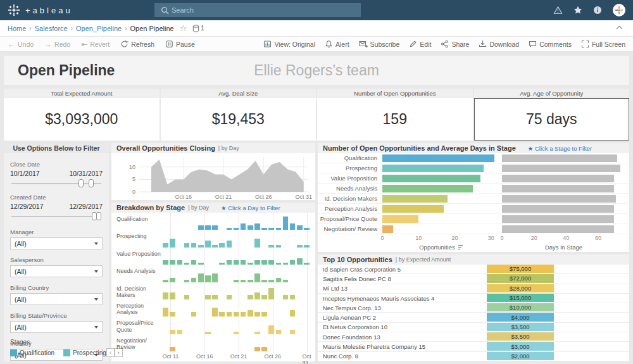  Describe the element at coordinates (603, 44) in the screenshot. I see `toolbar-fullscreen-button: Full Screen` at that location.